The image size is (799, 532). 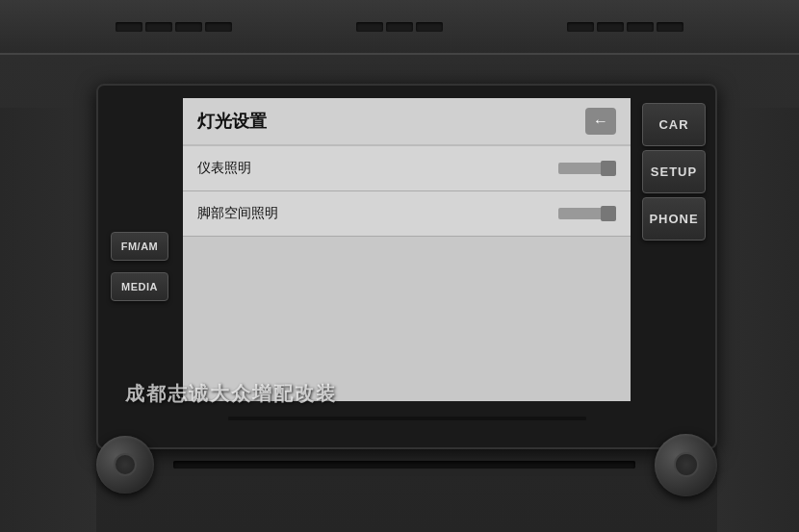 What do you see at coordinates (626, 27) in the screenshot?
I see `right-vent-group` at bounding box center [626, 27].